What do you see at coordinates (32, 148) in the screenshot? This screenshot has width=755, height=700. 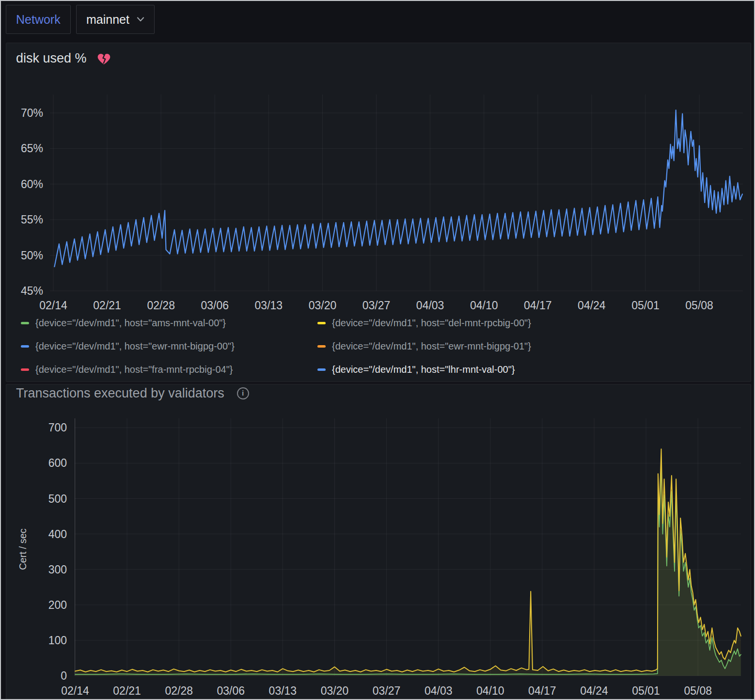 I see `y-tick-label: 65%` at bounding box center [32, 148].